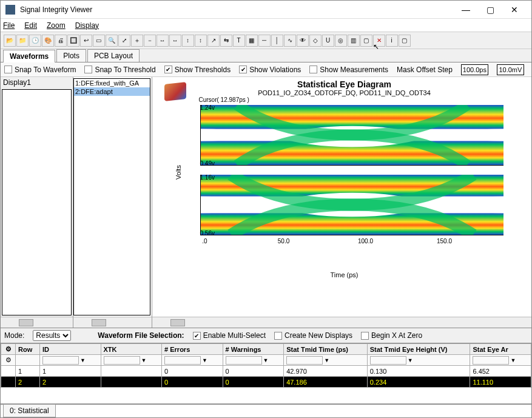 This screenshot has height=418, width=532. I want to click on col-row: Row, so click(28, 349).